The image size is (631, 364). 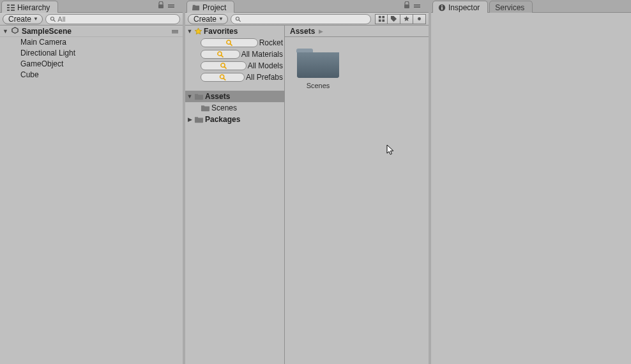 I want to click on favorite-item: All Prefabs, so click(x=235, y=77).